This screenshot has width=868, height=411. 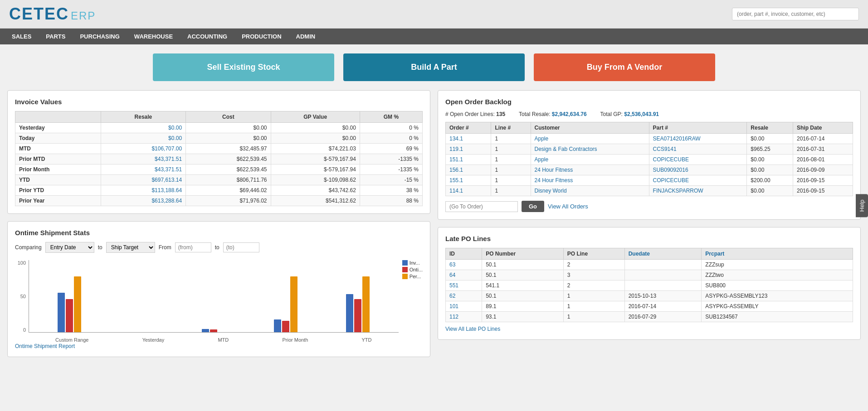 I want to click on inv-row-gp: $0.00, so click(x=315, y=128).